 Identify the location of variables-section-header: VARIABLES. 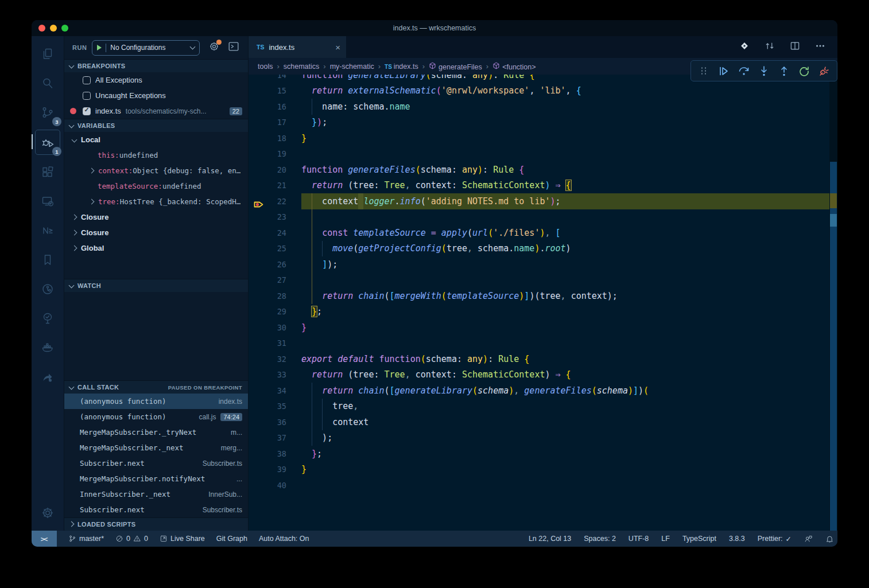
(156, 125).